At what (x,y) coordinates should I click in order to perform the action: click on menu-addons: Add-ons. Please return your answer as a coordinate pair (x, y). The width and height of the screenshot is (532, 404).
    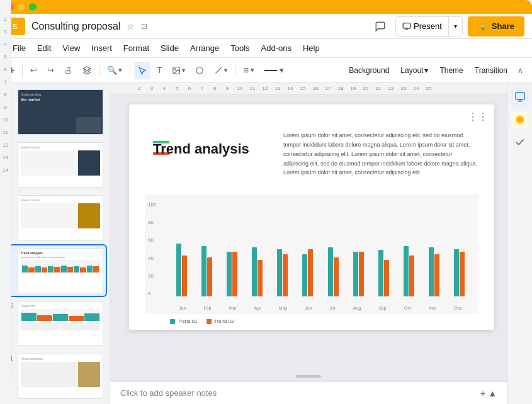
    Looking at the image, I should click on (276, 48).